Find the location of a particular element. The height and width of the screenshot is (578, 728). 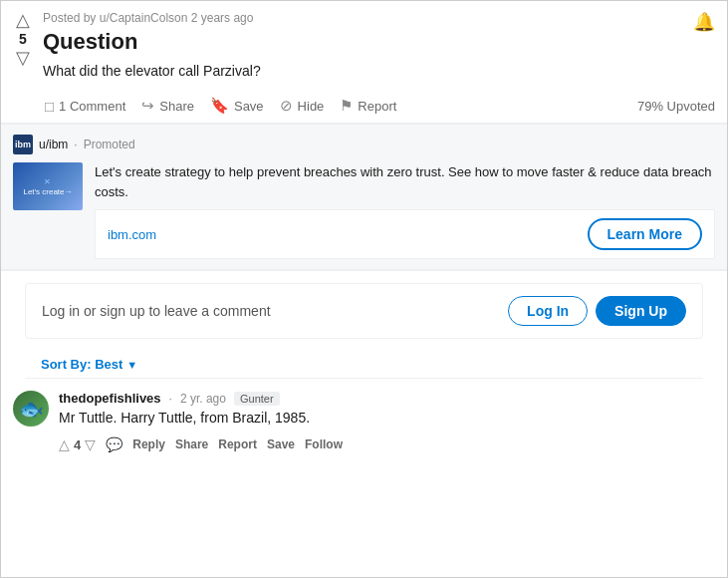

comment-text: Mr Tuttle. Harry Tuttle, from Brazil, 19… is located at coordinates (386, 419).